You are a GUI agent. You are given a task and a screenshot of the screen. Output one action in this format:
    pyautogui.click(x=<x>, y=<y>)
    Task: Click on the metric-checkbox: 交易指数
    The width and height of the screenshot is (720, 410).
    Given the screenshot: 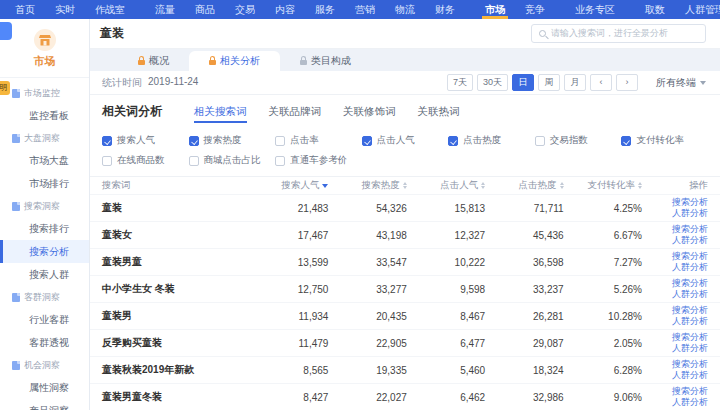 What is the action you would take?
    pyautogui.click(x=578, y=140)
    